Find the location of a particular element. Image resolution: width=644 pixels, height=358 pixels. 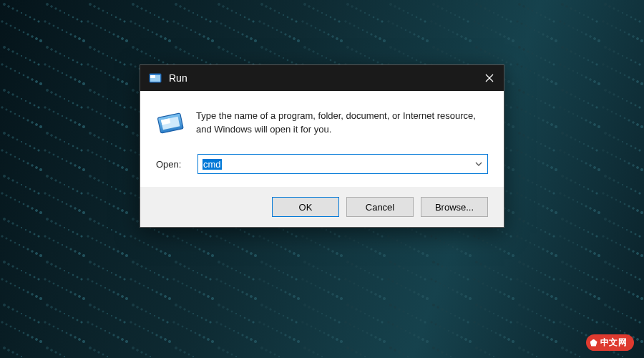

watermark-text: 中文网 is located at coordinates (614, 342).